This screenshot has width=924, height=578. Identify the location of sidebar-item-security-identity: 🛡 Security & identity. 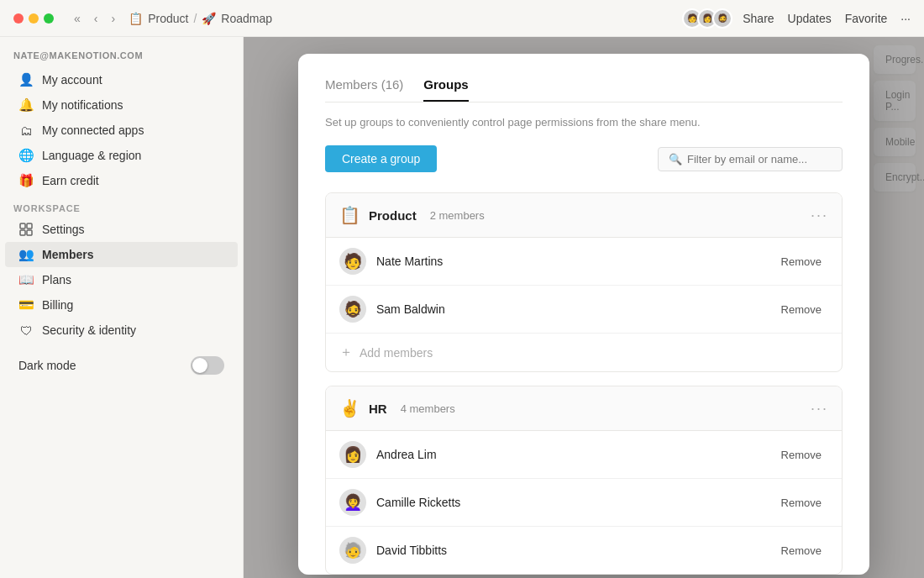
(121, 330).